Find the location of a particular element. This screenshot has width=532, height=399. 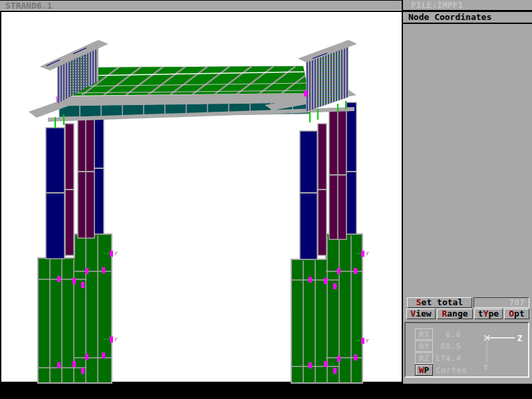

set-total-label: et total is located at coordinates (443, 302).